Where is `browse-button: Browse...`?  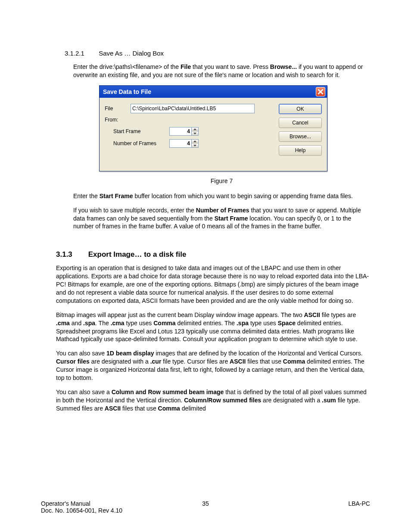 browse-button: Browse... is located at coordinates (300, 137).